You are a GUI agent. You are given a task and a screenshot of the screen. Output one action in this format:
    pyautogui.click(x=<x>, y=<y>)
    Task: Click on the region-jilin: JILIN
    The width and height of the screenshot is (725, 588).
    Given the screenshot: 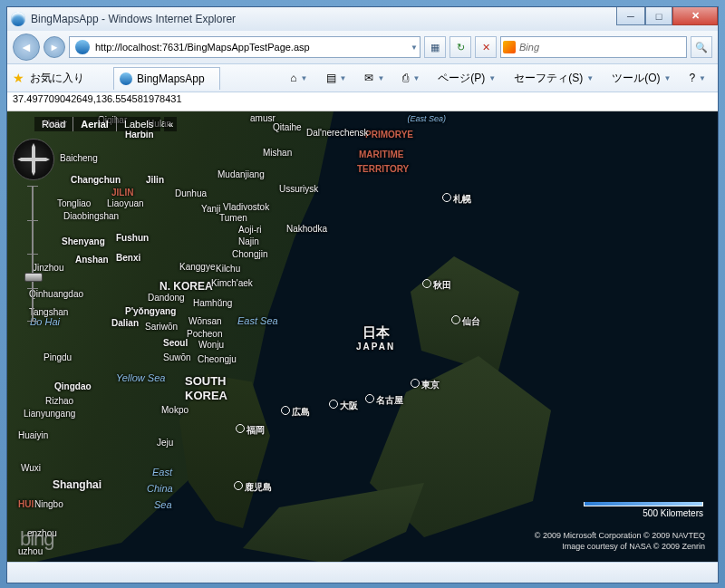 What is the action you would take?
    pyautogui.click(x=122, y=192)
    